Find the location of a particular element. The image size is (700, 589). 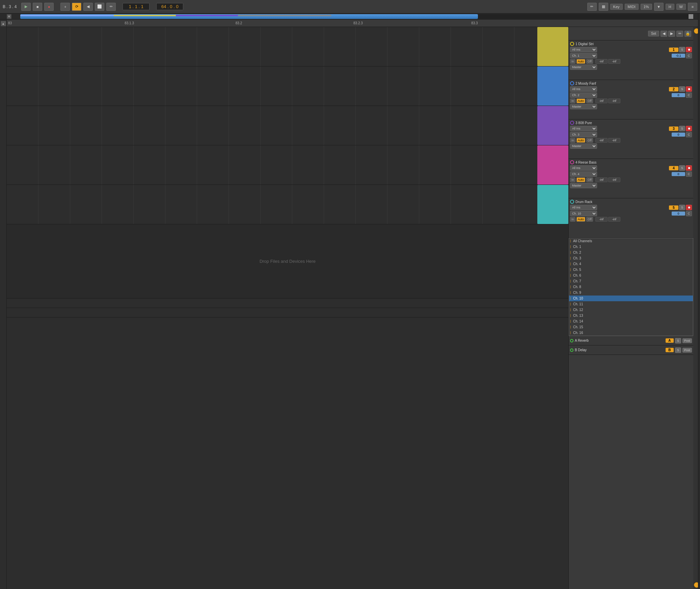

track-2-output-select: Master is located at coordinates (584, 107).